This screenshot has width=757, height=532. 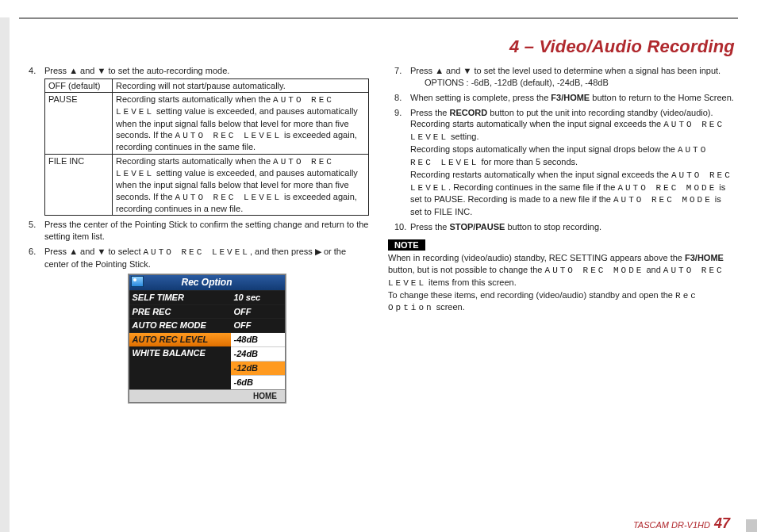 What do you see at coordinates (207, 354) in the screenshot?
I see `device-sub-row: WHITE BALANCE-24dB` at bounding box center [207, 354].